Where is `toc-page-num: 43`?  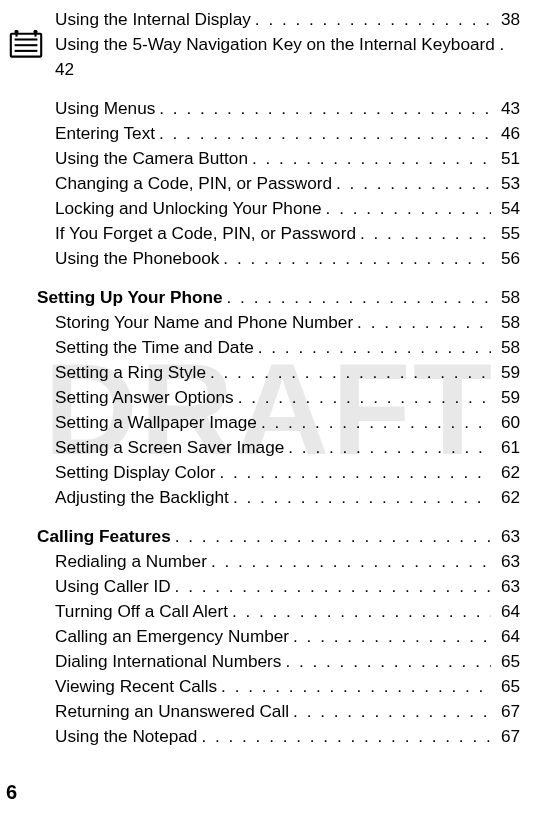
toc-page-num: 43 is located at coordinates (506, 108).